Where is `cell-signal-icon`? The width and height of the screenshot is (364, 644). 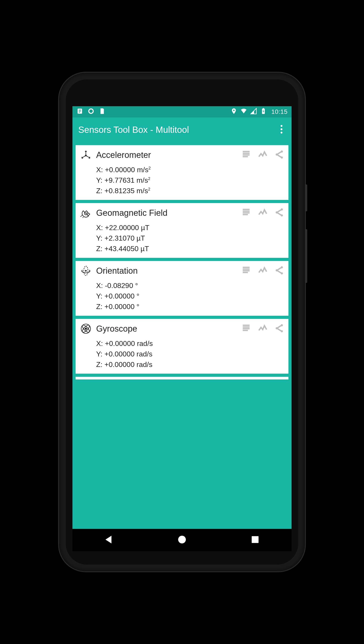 cell-signal-icon is located at coordinates (254, 112).